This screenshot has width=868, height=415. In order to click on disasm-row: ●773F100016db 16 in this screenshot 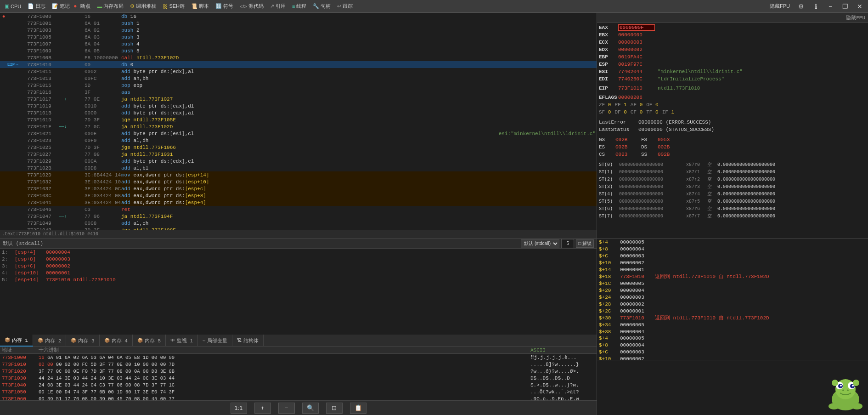, I will do `click(299, 17)`.